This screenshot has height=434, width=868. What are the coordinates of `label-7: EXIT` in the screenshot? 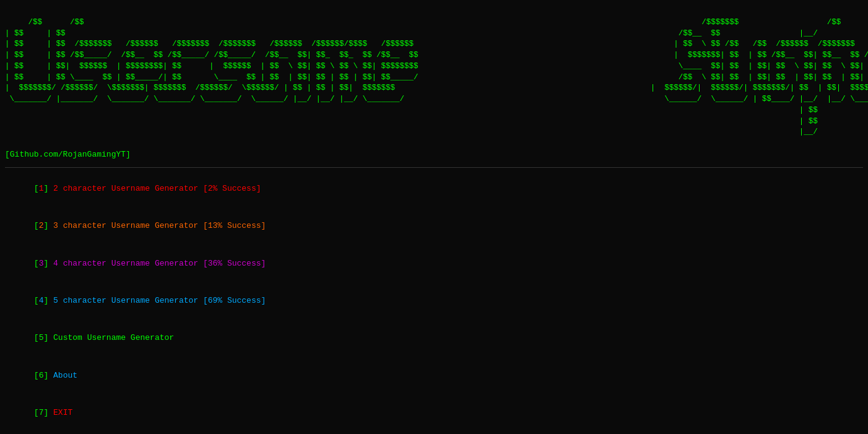 It's located at (61, 412).